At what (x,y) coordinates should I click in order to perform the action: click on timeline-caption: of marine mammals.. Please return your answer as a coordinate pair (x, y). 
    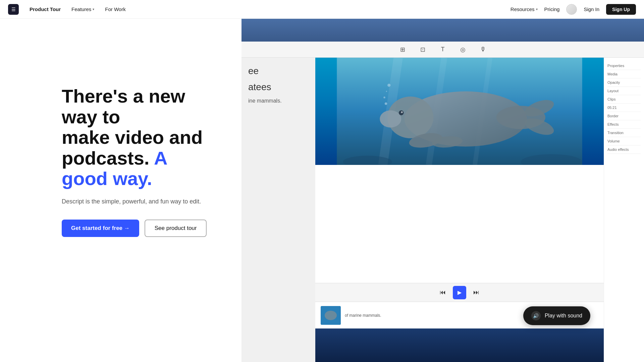
    Looking at the image, I should click on (363, 315).